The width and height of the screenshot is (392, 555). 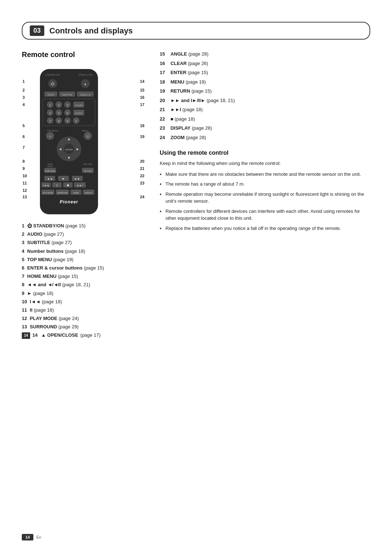 What do you see at coordinates (265, 215) in the screenshot?
I see `bullet-4: Remote controllers for different devices…` at bounding box center [265, 215].